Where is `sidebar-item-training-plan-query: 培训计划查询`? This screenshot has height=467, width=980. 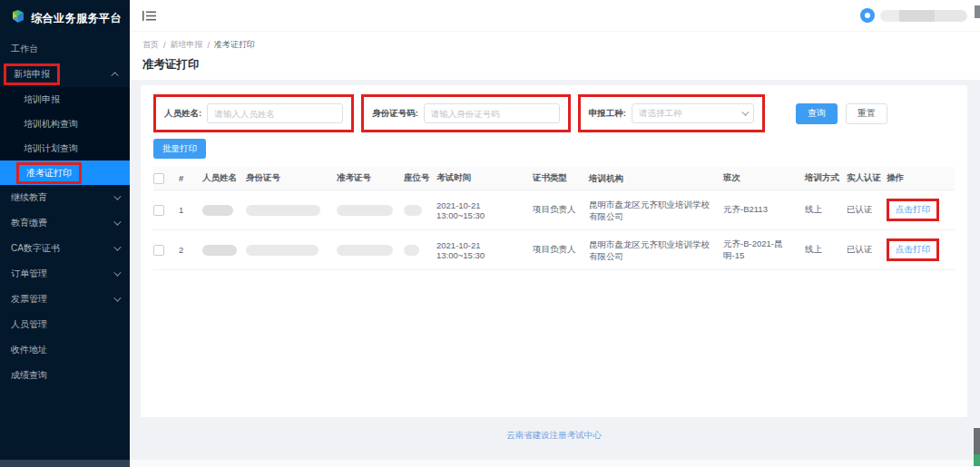 sidebar-item-training-plan-query: 培训计划查询 is located at coordinates (65, 149).